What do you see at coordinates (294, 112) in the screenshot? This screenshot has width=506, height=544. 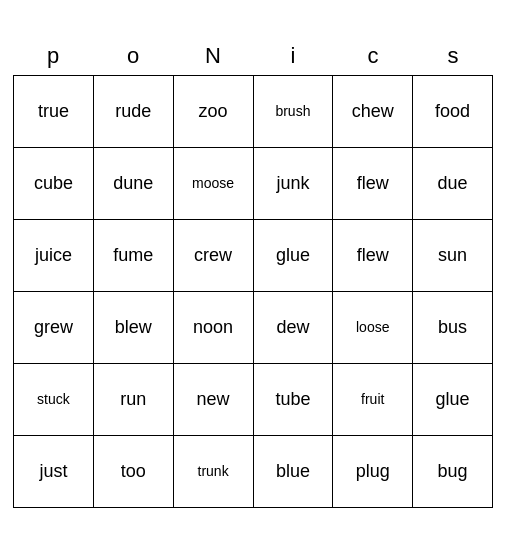 I see `cell-0-3: brush` at bounding box center [294, 112].